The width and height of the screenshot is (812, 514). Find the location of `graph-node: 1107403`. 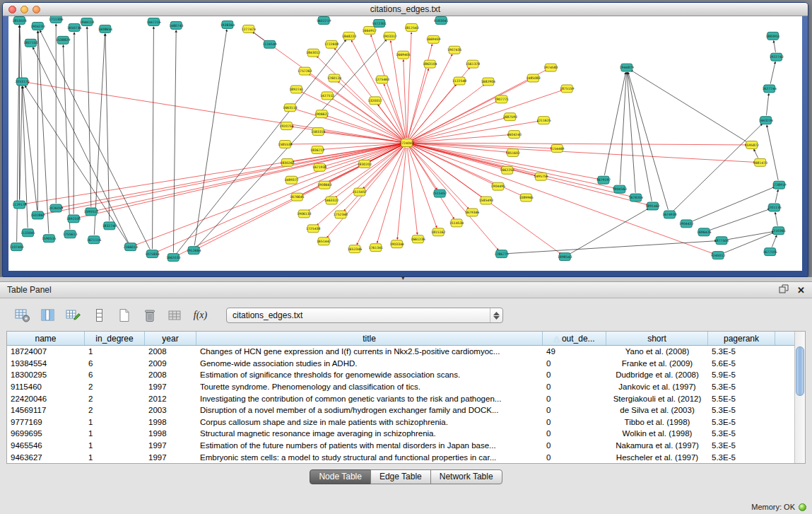

graph-node: 1107403 is located at coordinates (16, 247).